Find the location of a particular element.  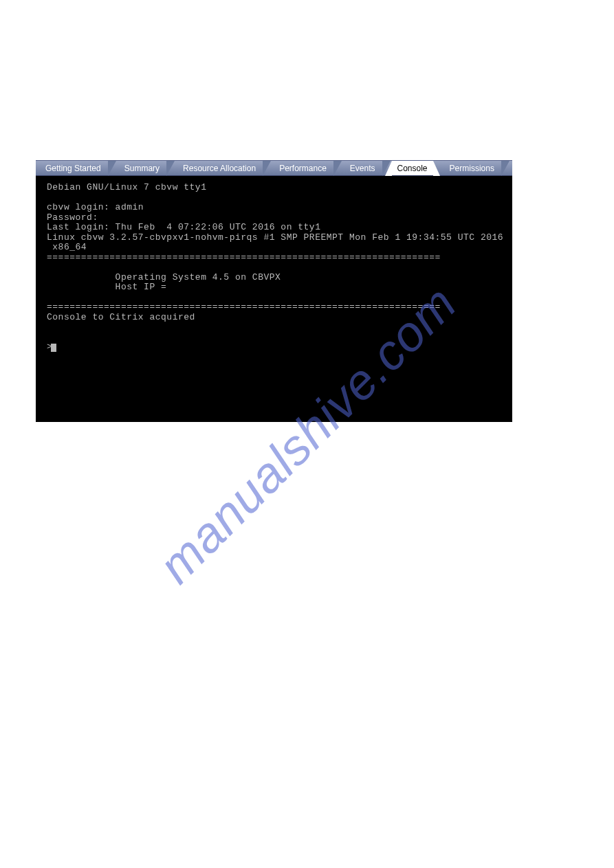

console-os-line: Operating System 4.5 on CBVPX is located at coordinates (164, 278).